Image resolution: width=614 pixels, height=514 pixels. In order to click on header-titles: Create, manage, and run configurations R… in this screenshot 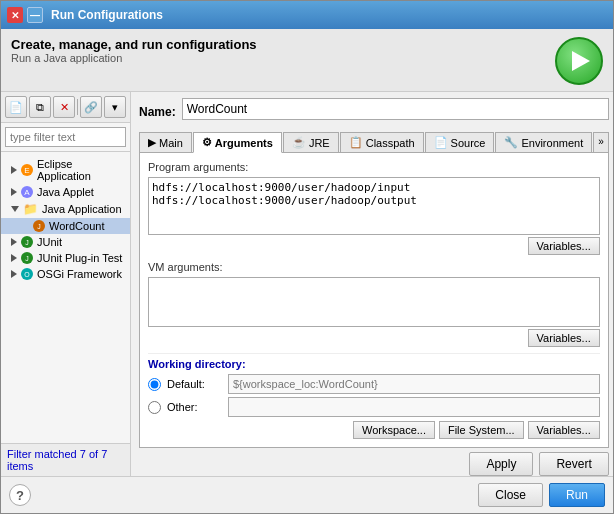, I will do `click(134, 50)`.